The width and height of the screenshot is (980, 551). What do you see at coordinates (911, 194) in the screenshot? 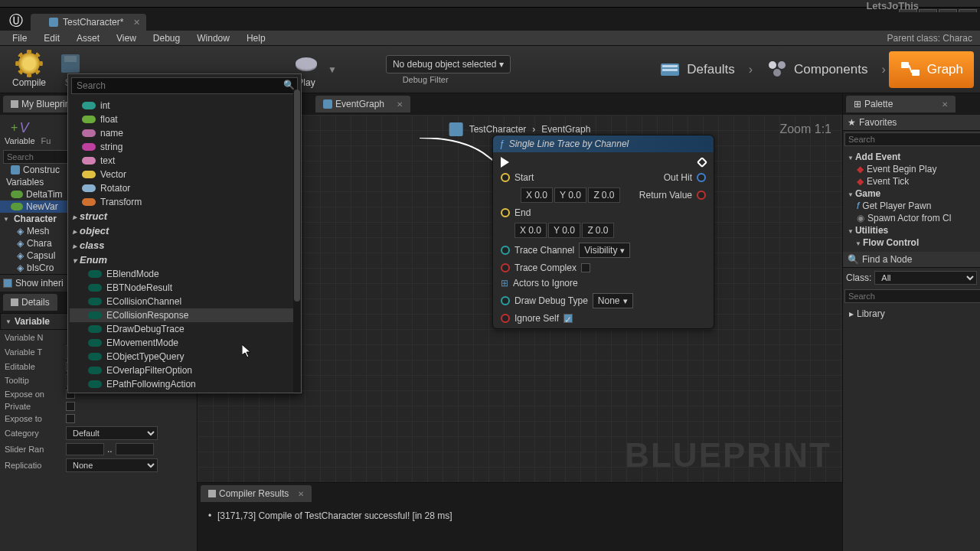
I see `palette-category: Game` at bounding box center [911, 194].